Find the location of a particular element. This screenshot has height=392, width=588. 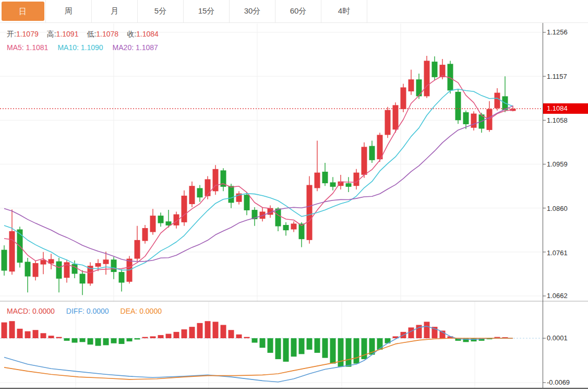

timeframe-tabbar: 日 周 月 5分 15分 30分 60分 4时 is located at coordinates (294, 11).